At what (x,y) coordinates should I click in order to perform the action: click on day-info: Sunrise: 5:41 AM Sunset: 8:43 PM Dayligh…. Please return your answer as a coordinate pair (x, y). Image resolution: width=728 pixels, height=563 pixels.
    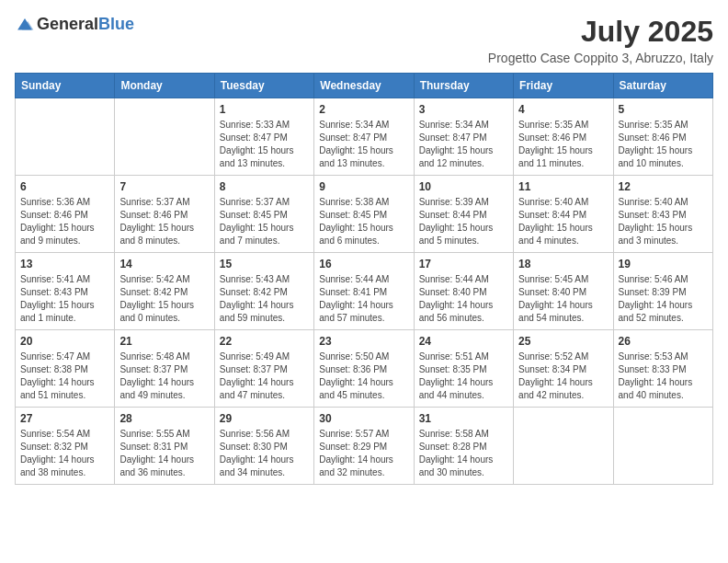
    Looking at the image, I should click on (64, 299).